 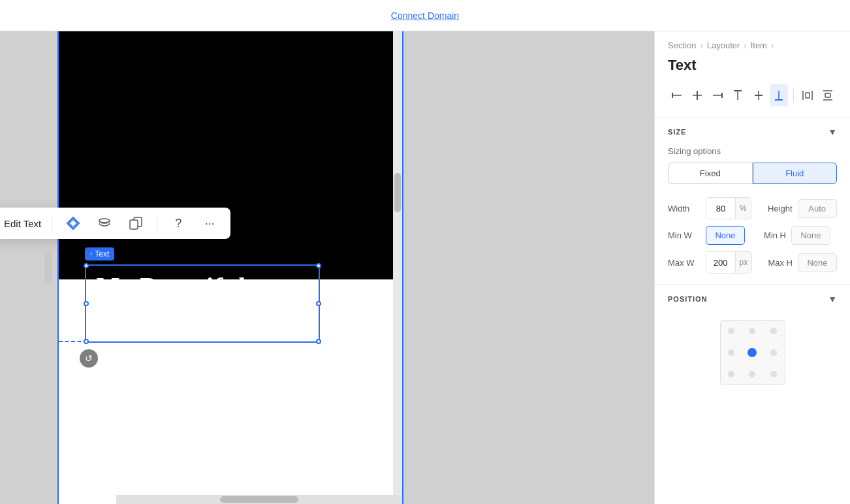 What do you see at coordinates (753, 353) in the screenshot?
I see `position-grid` at bounding box center [753, 353].